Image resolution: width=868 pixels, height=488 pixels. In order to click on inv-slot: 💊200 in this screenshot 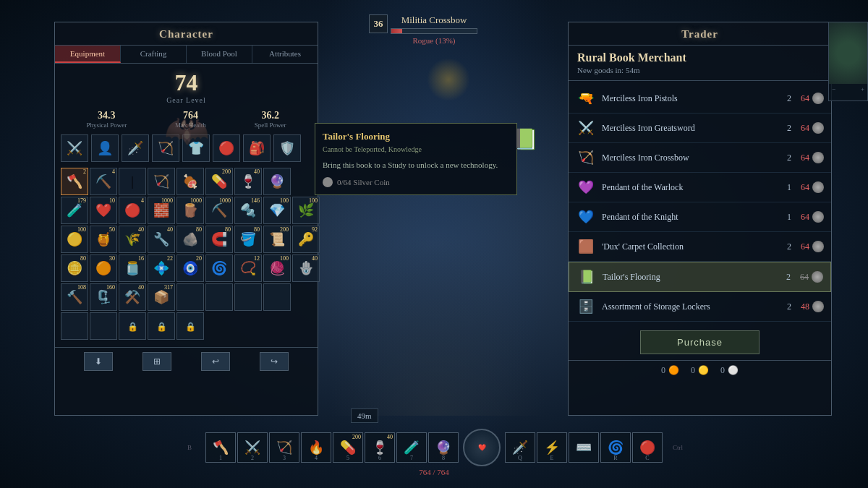, I will do `click(219, 181)`.